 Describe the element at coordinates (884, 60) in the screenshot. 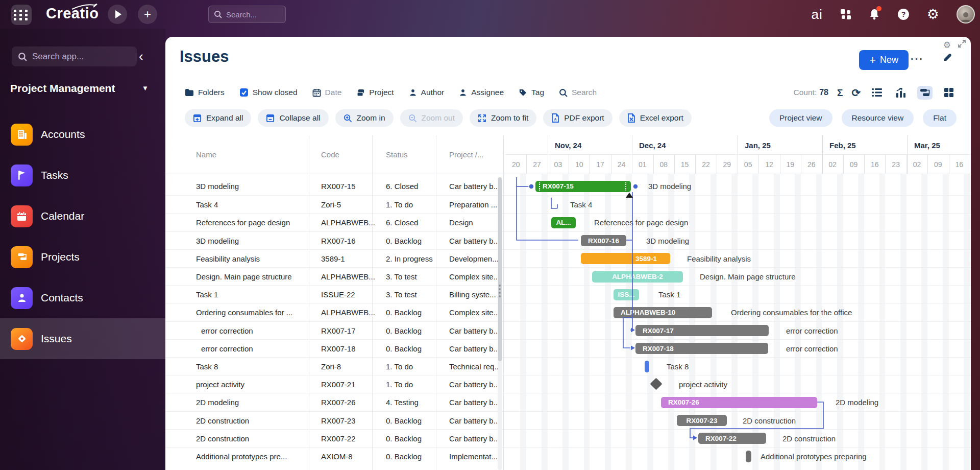

I see `new-button: +New` at that location.